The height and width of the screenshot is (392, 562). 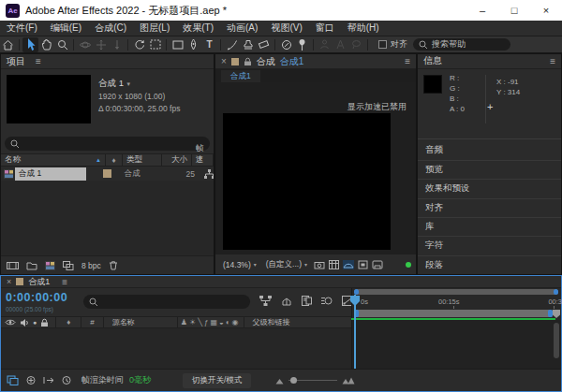 I want to click on menu-help: 帮助(H), so click(x=363, y=28).